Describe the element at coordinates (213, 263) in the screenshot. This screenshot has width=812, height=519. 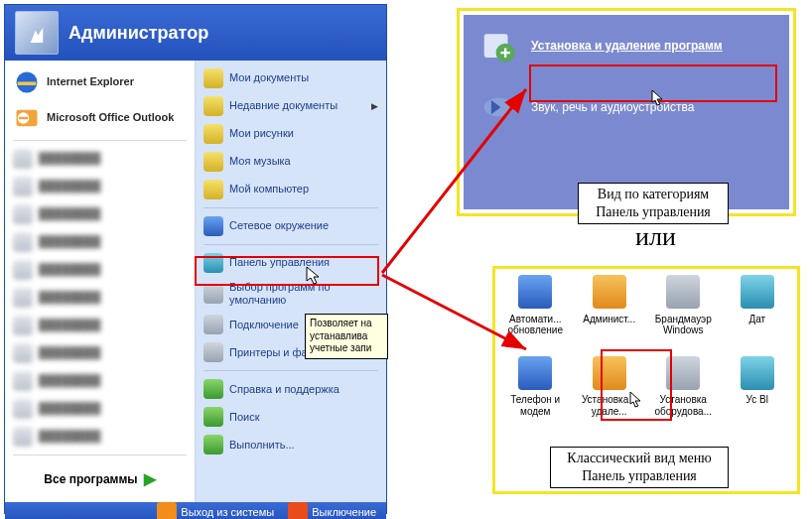
I see `control-panel-icon` at that location.